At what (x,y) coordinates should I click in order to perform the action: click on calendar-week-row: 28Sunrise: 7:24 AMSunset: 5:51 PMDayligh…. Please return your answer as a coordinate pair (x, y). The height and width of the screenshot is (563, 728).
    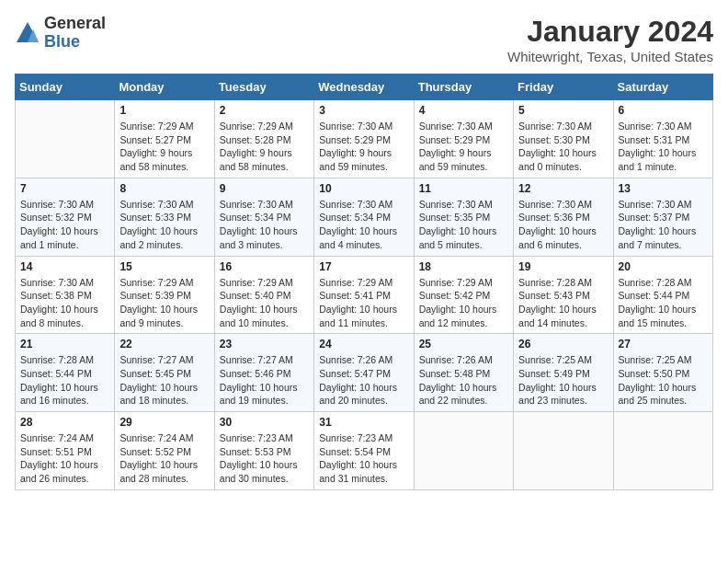
    Looking at the image, I should click on (364, 451).